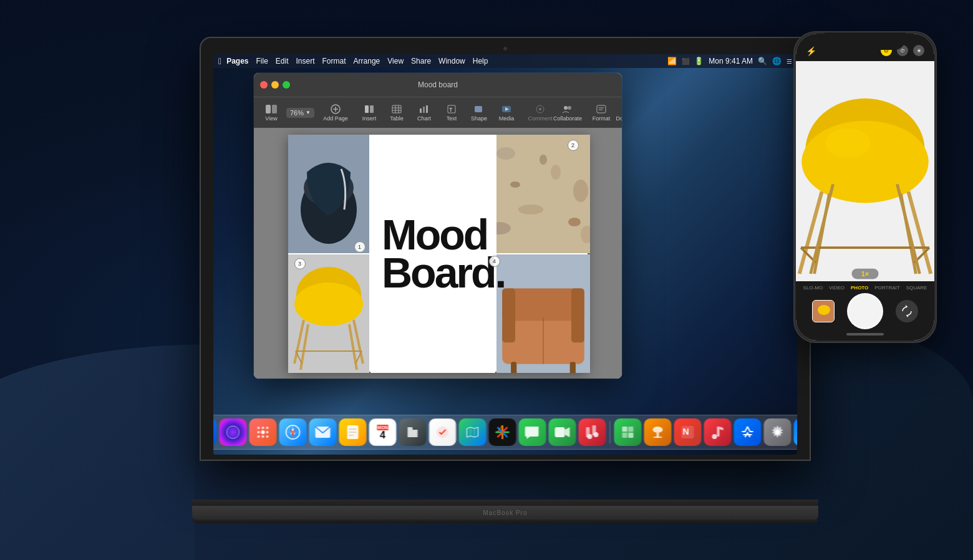 The height and width of the screenshot is (560, 973). Describe the element at coordinates (540, 109) in the screenshot. I see `comment-icon` at that location.